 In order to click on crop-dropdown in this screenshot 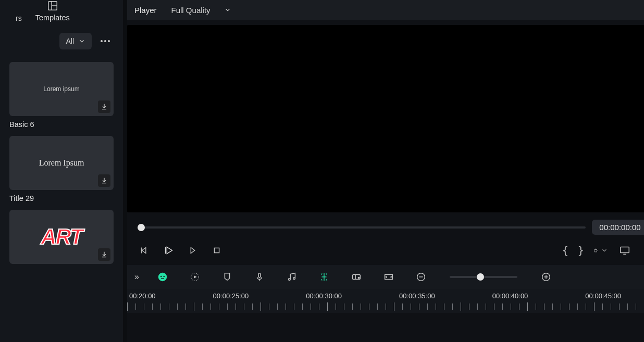, I will do `click(601, 250)`.